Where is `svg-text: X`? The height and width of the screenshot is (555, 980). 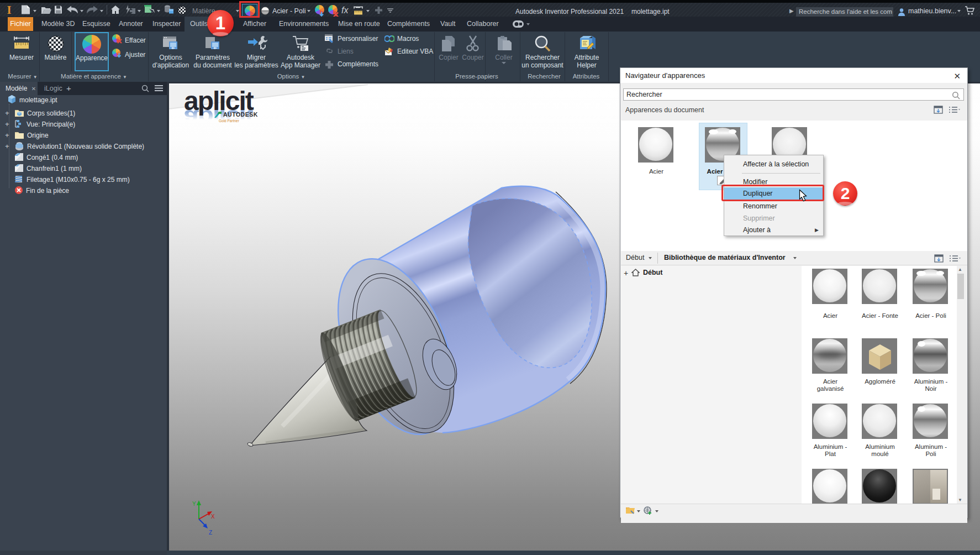 svg-text: X is located at coordinates (213, 516).